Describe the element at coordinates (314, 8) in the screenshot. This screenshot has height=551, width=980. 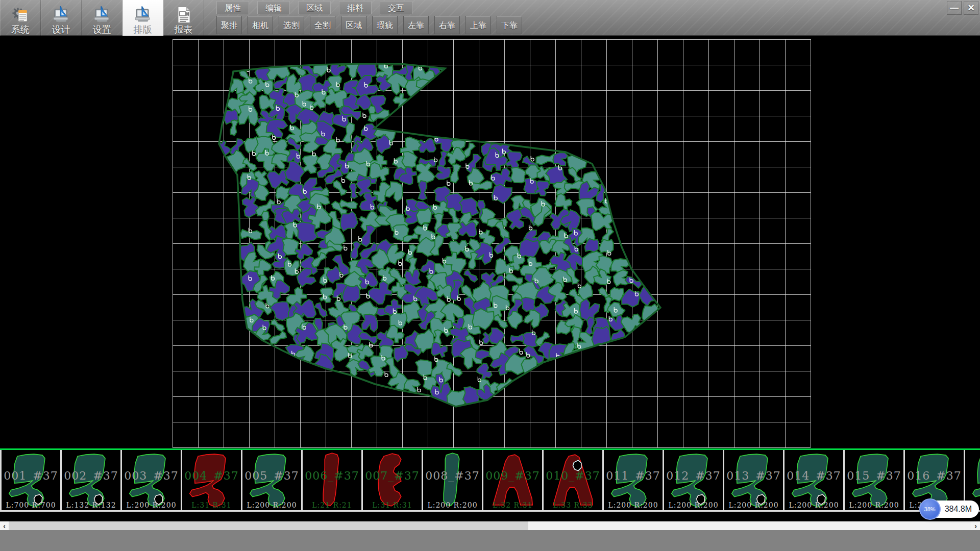
I see `menu-bar: 属性编辑区域排料交互` at that location.